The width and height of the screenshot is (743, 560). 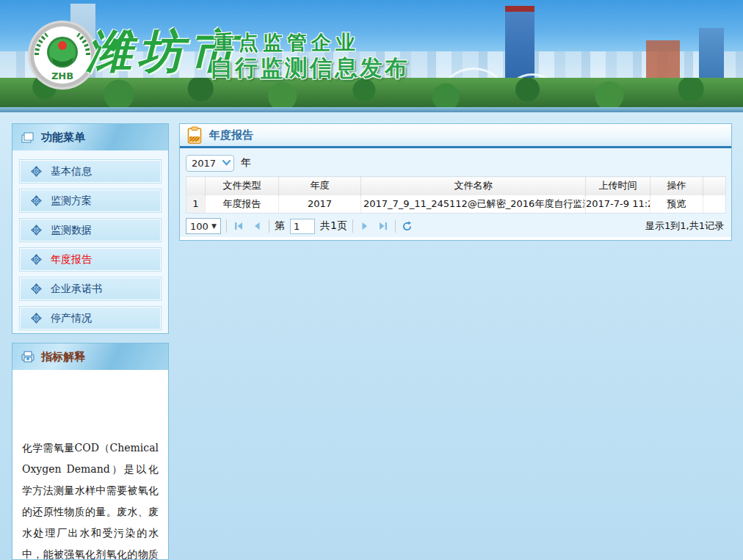 I want to click on year-select-value: 2017, so click(x=204, y=163).